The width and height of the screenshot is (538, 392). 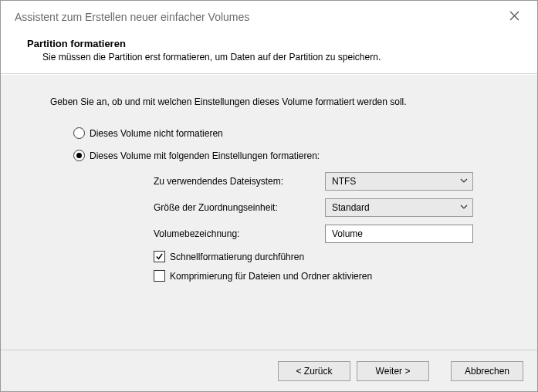 I want to click on next-button: Weiter >, so click(x=393, y=371).